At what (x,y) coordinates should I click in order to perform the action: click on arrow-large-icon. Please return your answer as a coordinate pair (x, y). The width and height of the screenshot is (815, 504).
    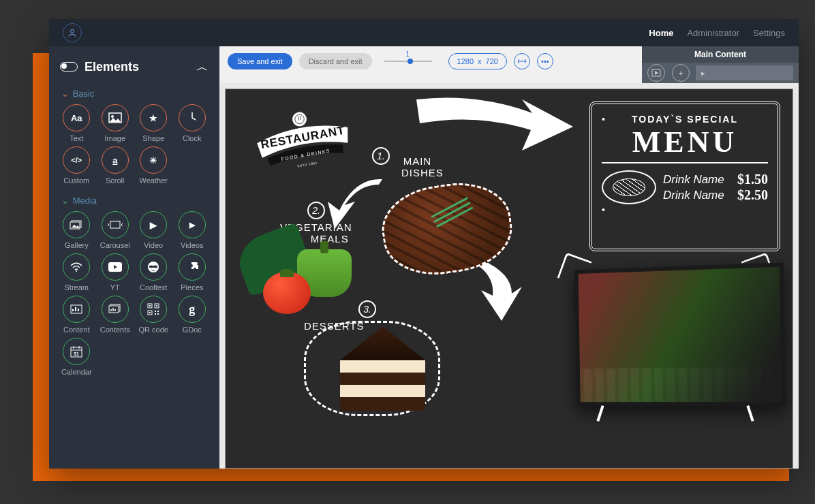
    Looking at the image, I should click on (495, 123).